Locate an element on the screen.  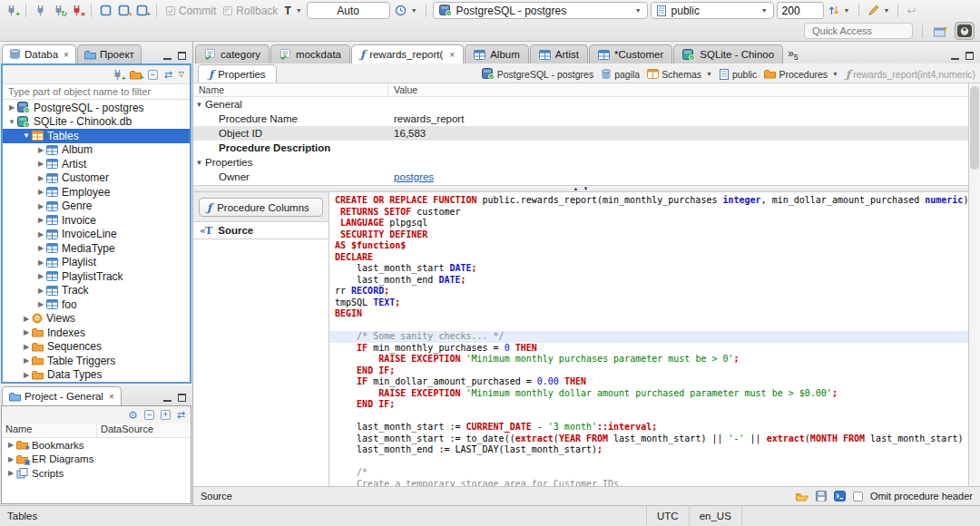
code-line: /* Some sanity checks... */ is located at coordinates (649, 337).